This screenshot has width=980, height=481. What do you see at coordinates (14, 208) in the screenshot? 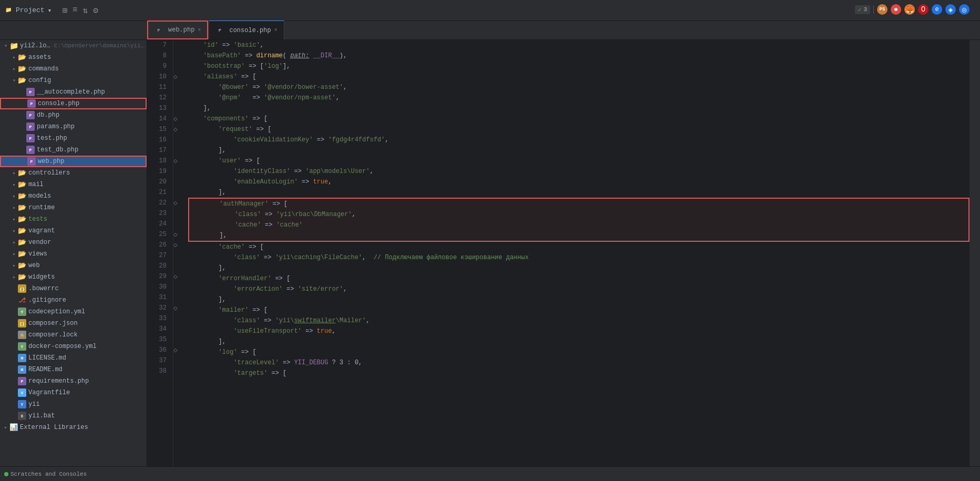
I see `runtime-arrow` at bounding box center [14, 208].